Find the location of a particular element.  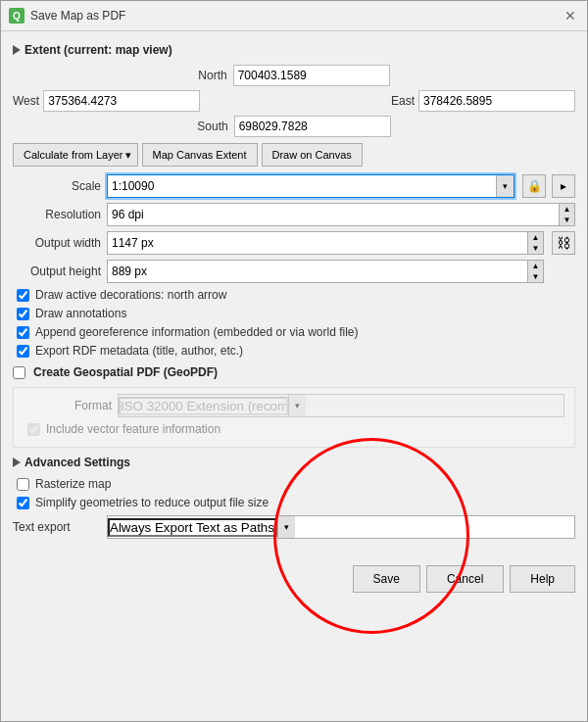

advanced-collapse-icon is located at coordinates (17, 462).